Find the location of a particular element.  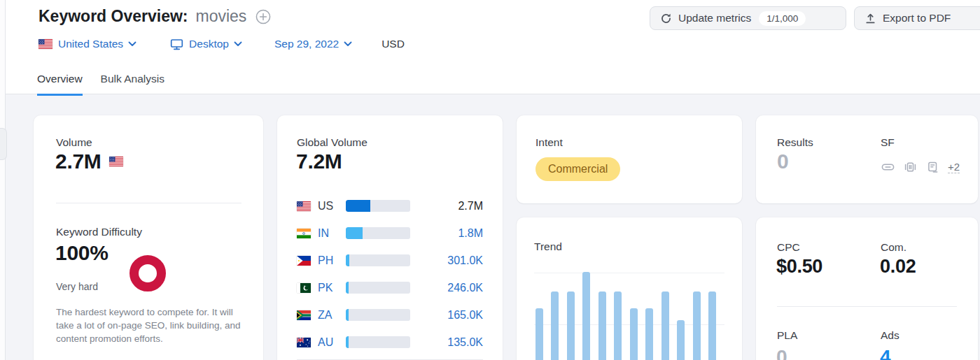

update-metrics-button: Update metrics 1/1,000 is located at coordinates (748, 18).